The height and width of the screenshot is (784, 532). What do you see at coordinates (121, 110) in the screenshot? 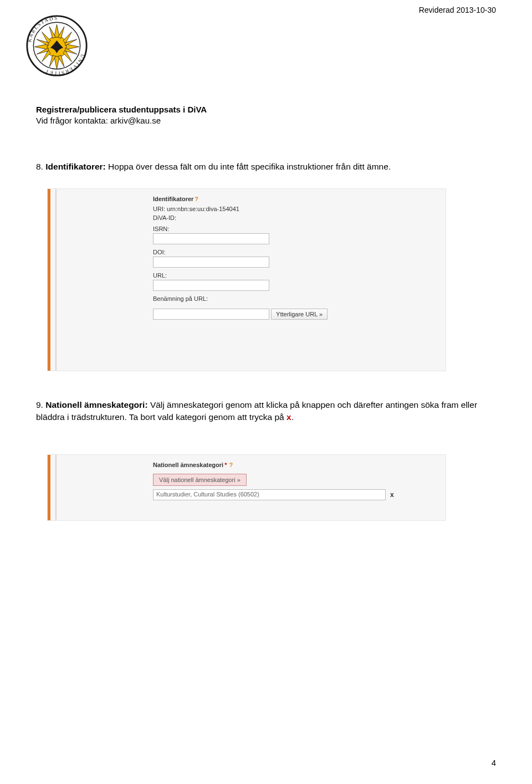
I see `subtitle-line-1: Registrera/publicera studentuppsats i Di…` at bounding box center [121, 110].